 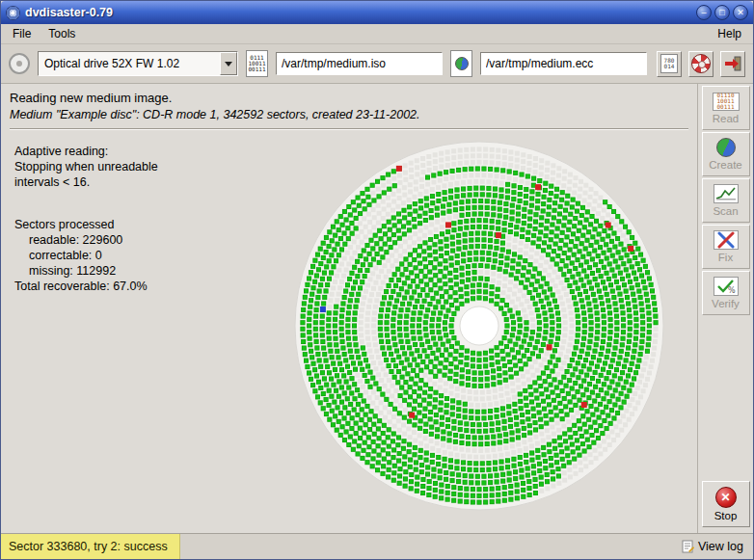 What do you see at coordinates (726, 293) in the screenshot?
I see `verify-button: % Verify` at bounding box center [726, 293].